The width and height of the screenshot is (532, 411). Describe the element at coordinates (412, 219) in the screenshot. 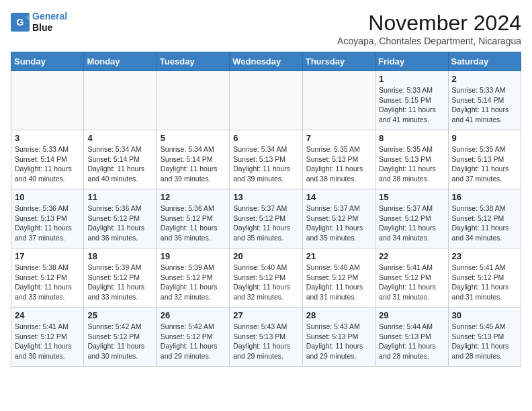

I see `calendar-cell: 15Sunrise: 5:37 AM Sunset: 5:12 PM Dayli…` at that location.